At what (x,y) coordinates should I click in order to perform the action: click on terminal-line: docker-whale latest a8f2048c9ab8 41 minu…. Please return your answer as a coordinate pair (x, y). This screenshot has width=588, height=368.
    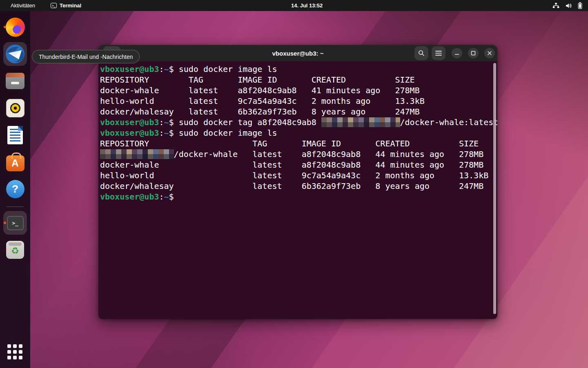
    Looking at the image, I should click on (298, 90).